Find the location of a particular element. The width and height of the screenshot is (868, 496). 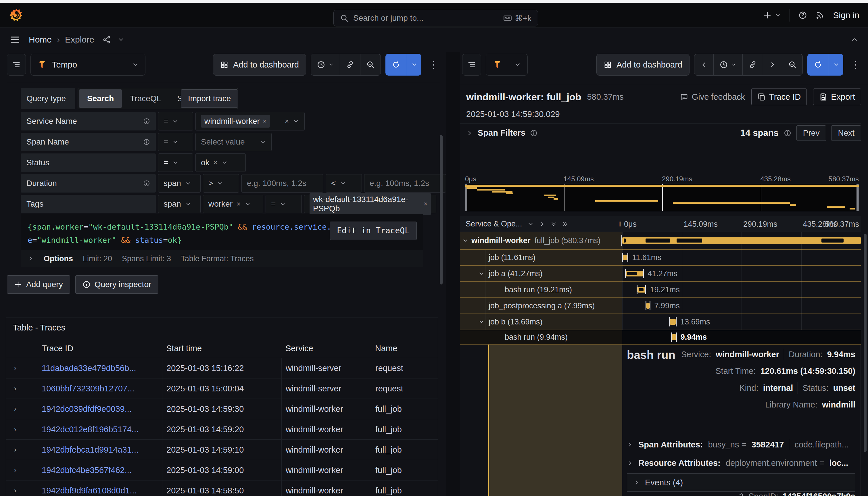

span-link-icon is located at coordinates (741, 494).